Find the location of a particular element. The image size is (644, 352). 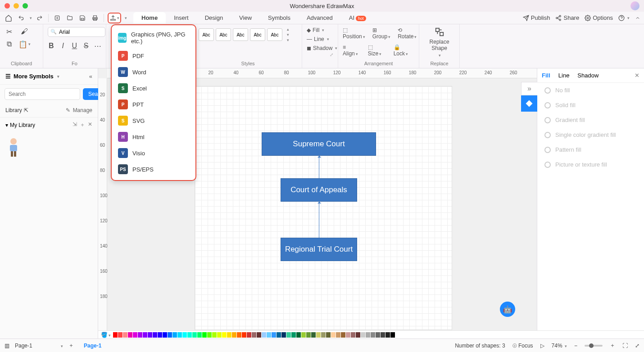

shape-n3: Regional Trial Court is located at coordinates (319, 249).